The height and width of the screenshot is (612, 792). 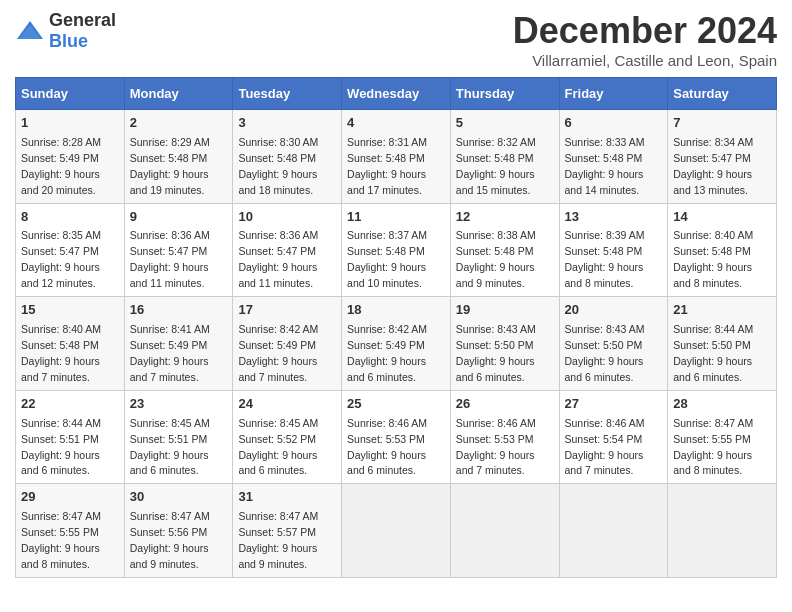 I want to click on calendar-cell: 26Sunrise: 8:46 AMSunset: 5:53 PMDayligh…, so click(x=504, y=437).